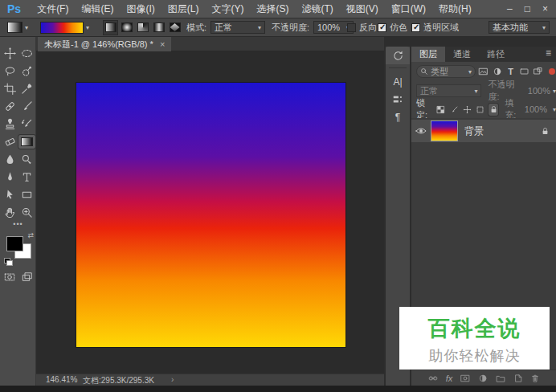  What do you see at coordinates (454, 109) in the screenshot?
I see `lock-pixels-icon` at bounding box center [454, 109].